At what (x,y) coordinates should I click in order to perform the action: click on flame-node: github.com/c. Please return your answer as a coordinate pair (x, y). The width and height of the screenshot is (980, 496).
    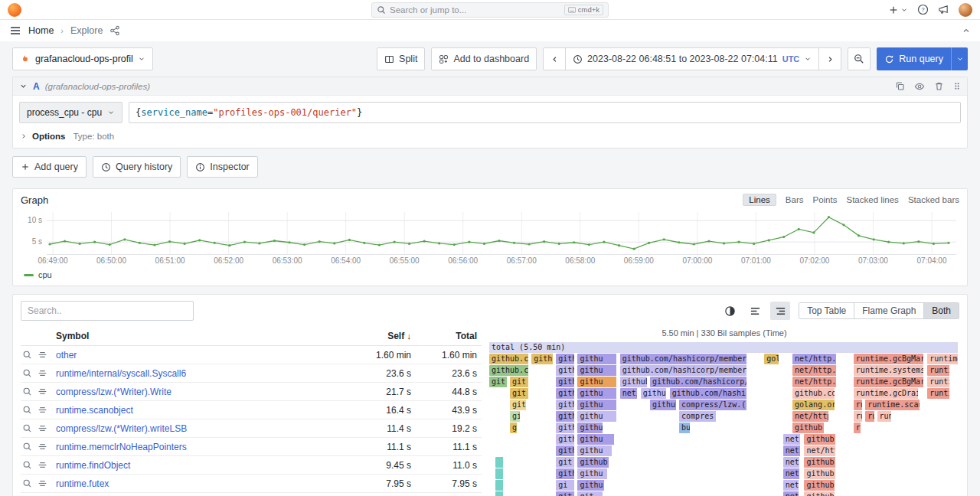
    Looking at the image, I should click on (808, 428).